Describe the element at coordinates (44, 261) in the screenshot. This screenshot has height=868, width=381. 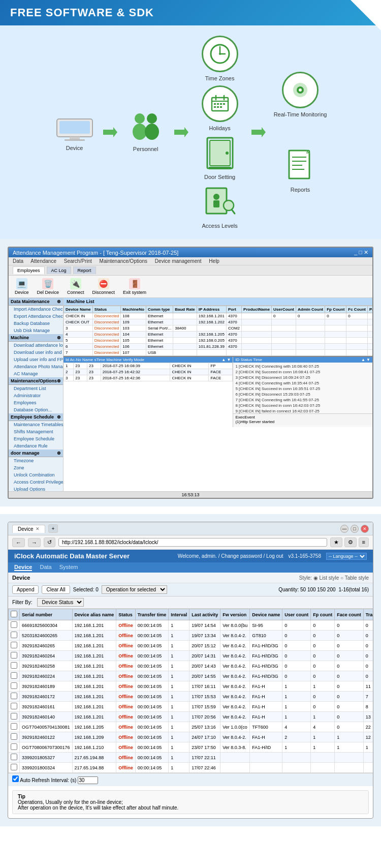
I see `menu-attendance: Attendance` at that location.